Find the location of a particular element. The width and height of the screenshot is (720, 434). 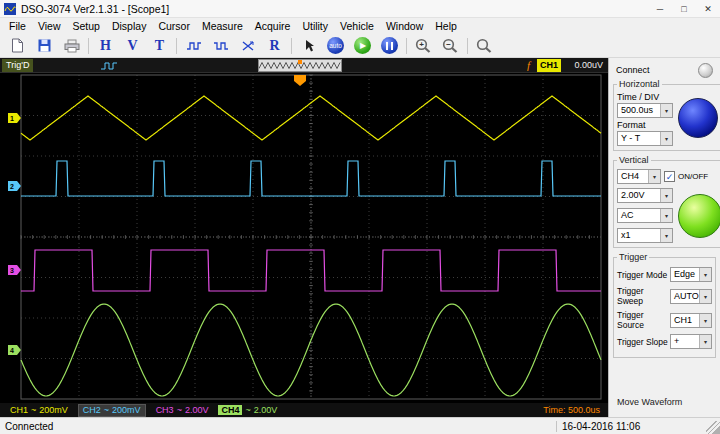

menu-display: Display is located at coordinates (129, 26).